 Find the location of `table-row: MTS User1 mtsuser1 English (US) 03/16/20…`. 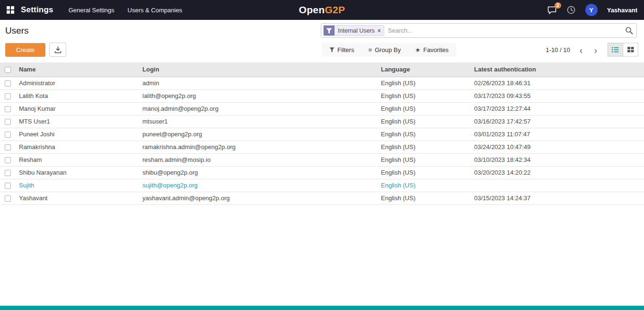

table-row: MTS User1 mtsuser1 English (US) 03/16/20… is located at coordinates (322, 121).